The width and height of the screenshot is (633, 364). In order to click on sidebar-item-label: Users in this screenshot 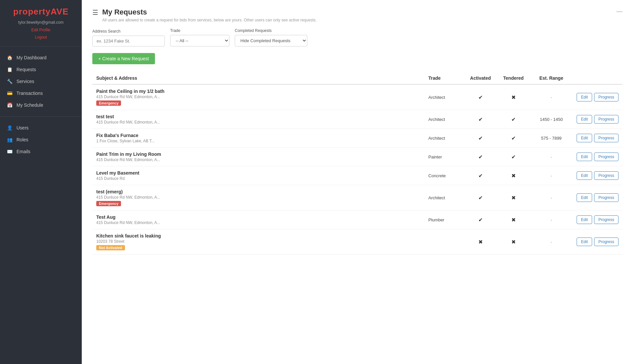, I will do `click(22, 128)`.